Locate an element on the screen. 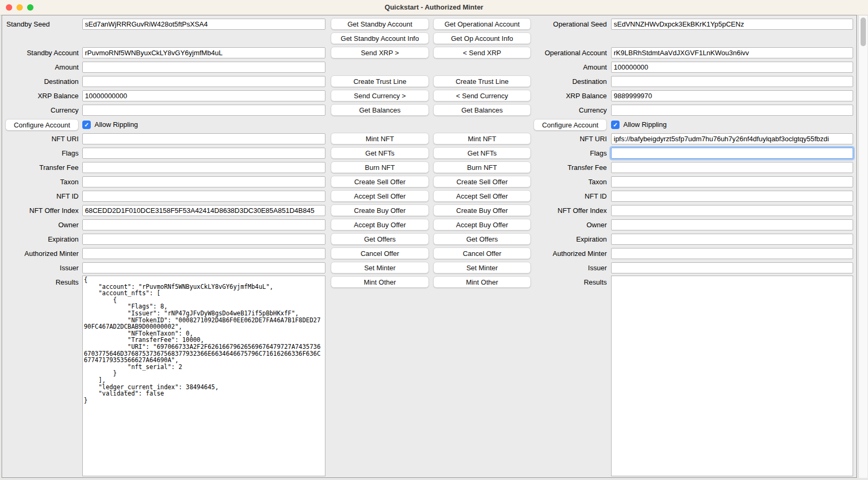 Image resolution: width=868 pixels, height=480 pixels. vertical-scrollbar is located at coordinates (863, 246).